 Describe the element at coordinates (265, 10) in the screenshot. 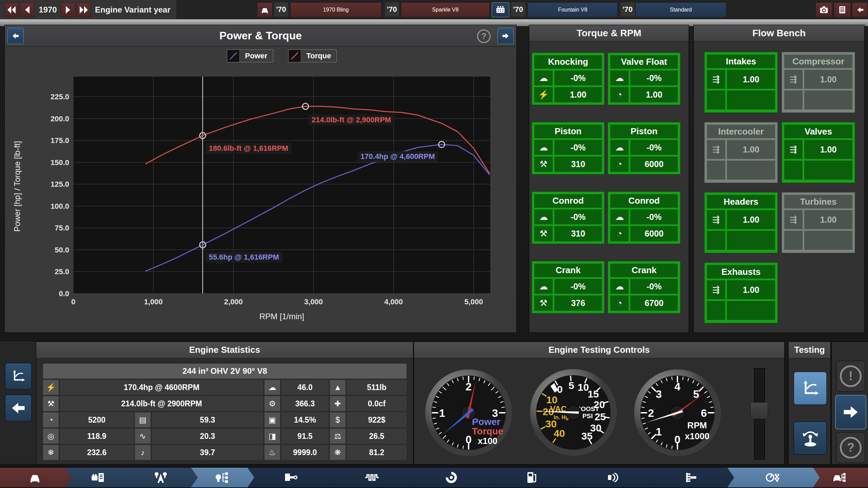

I see `car-model-button` at that location.